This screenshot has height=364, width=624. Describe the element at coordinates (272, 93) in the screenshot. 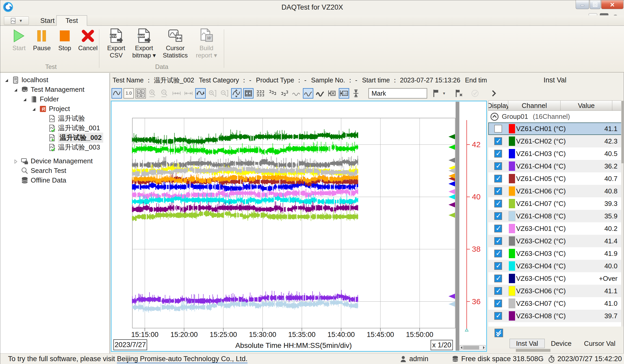

I see `bars3-icon` at that location.